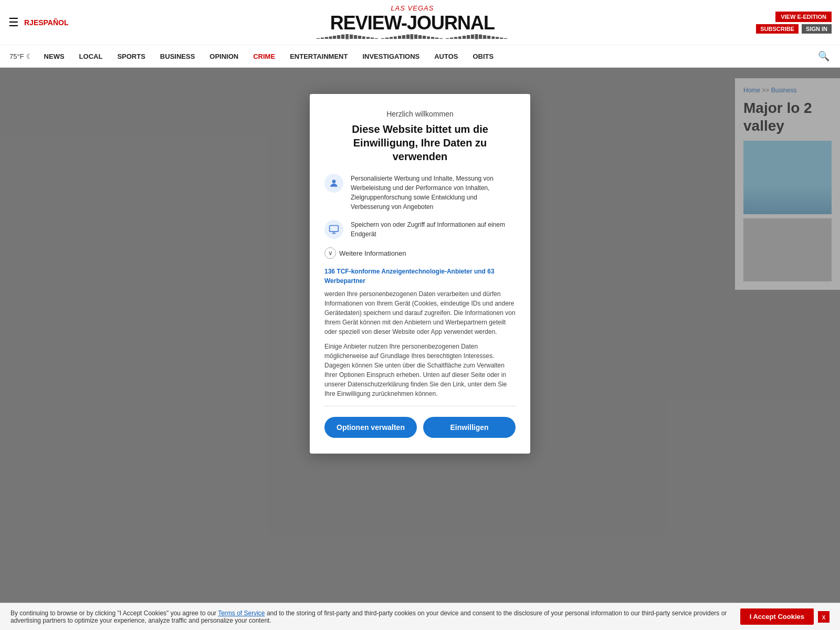 This screenshot has height=630, width=840. What do you see at coordinates (420, 34) in the screenshot?
I see `header: ☰ RJESPAÑOL LAS VEGAS REVIEW-JOURNAL ▁▂▃…` at bounding box center [420, 34].